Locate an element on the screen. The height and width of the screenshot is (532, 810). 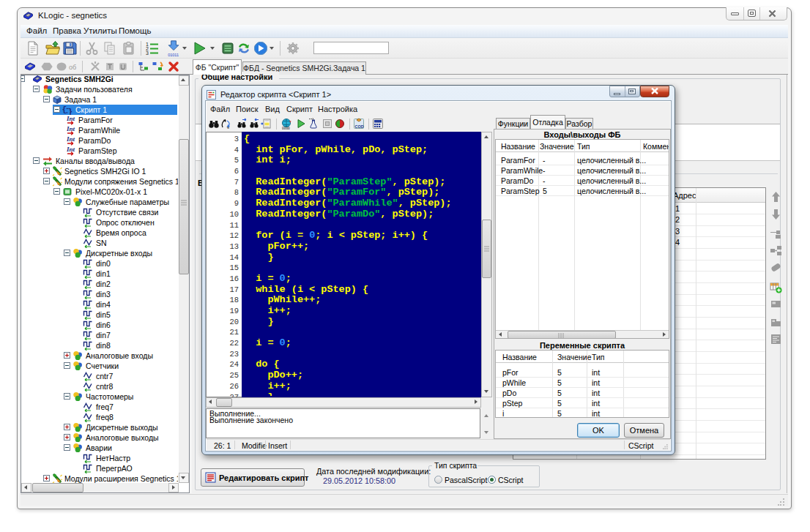
svg-text: об is located at coordinates (73, 67).